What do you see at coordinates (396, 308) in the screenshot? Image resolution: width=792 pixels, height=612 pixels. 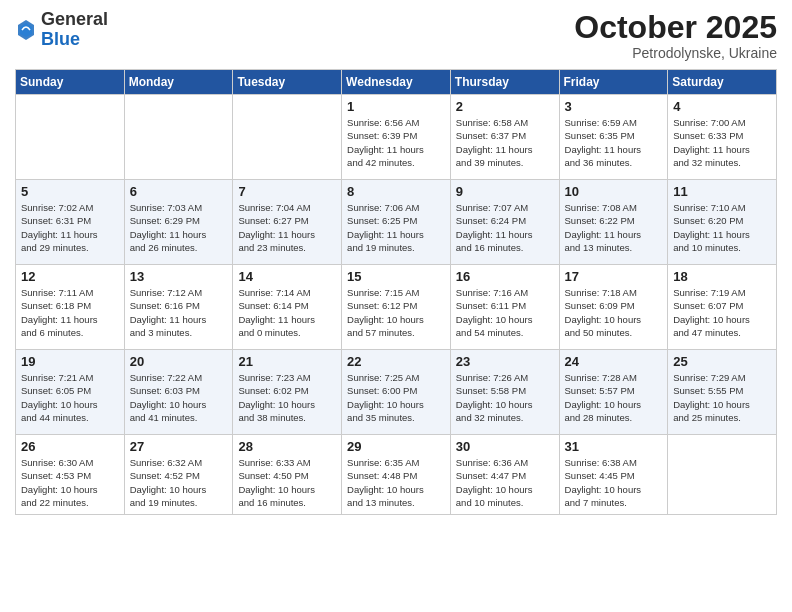 I see `calendar-cell: 15Sunrise: 7:15 AM Sunset: 6:12 PM Dayli…` at bounding box center [396, 308].